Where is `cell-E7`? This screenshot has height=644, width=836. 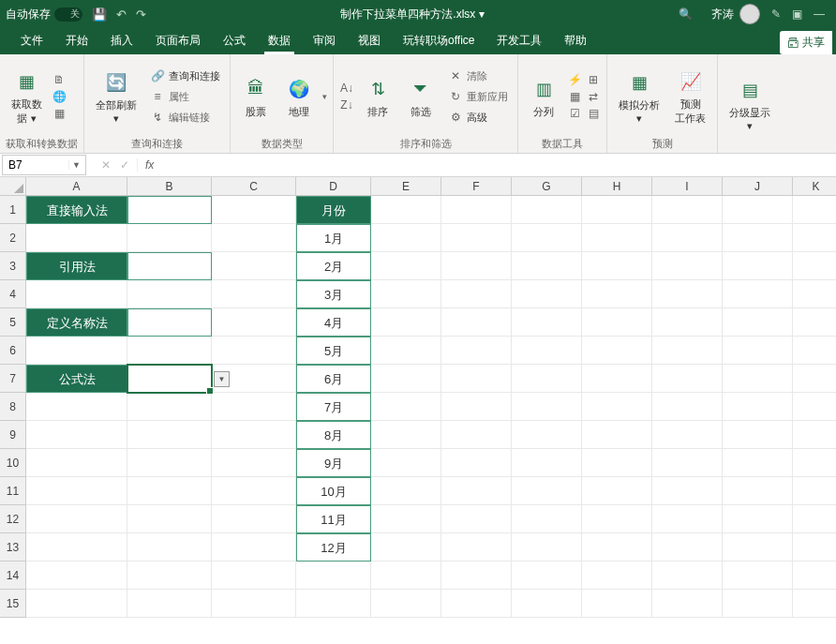 cell-E7 is located at coordinates (407, 379).